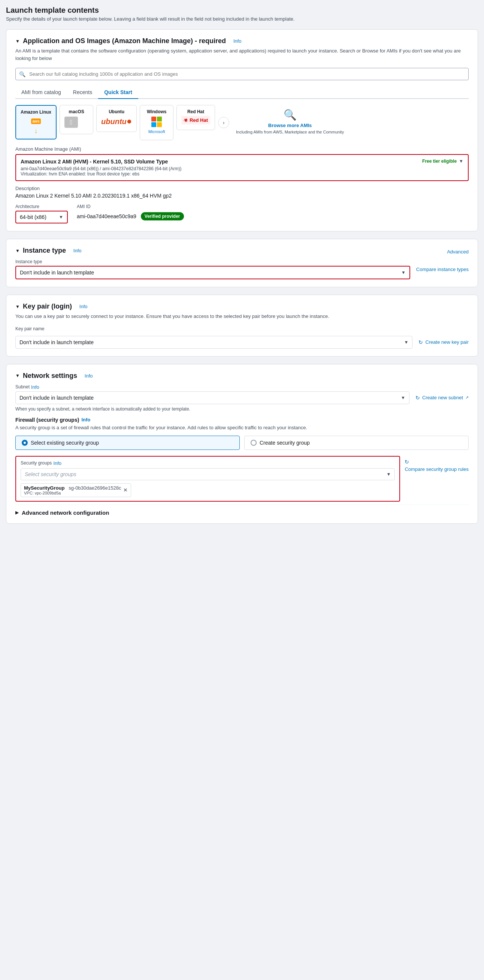 The width and height of the screenshot is (484, 980). What do you see at coordinates (242, 74) in the screenshot?
I see `ami-search-container: 🔍` at bounding box center [242, 74].